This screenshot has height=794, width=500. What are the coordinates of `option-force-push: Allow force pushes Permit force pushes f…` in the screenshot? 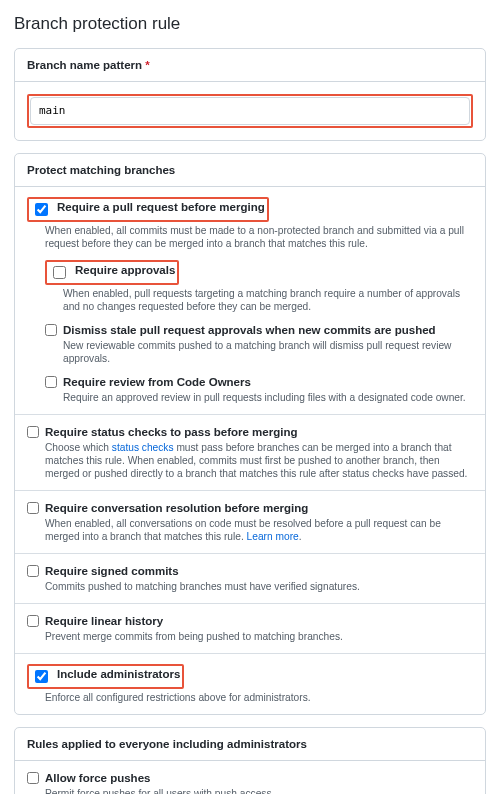 It's located at (250, 778).